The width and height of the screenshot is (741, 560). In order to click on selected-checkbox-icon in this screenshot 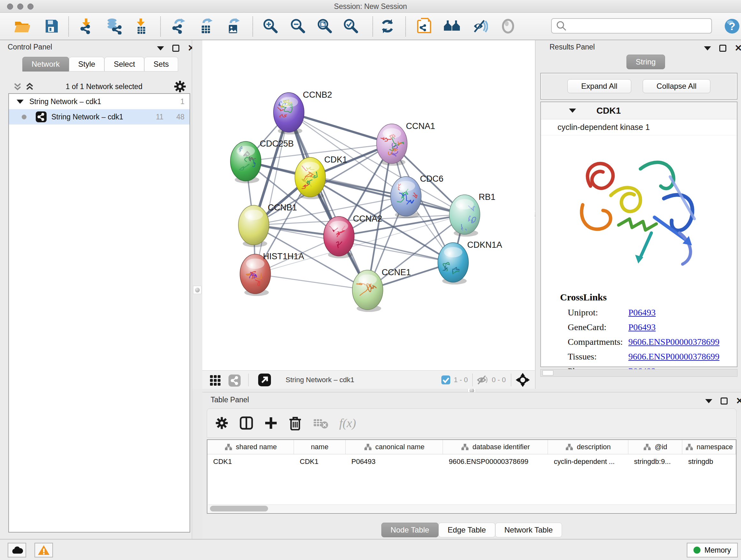, I will do `click(446, 380)`.